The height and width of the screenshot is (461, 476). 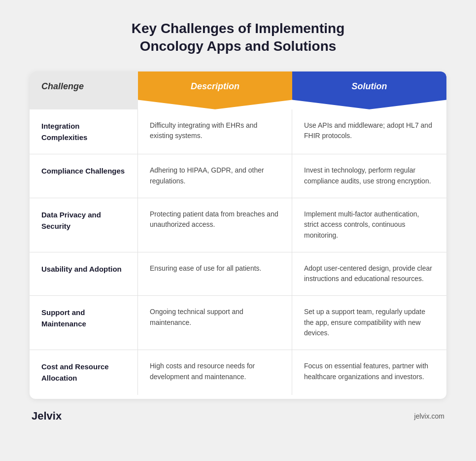 I want to click on cell-description-1: Adhering to HIPAA, GDPR, and other regul…, so click(x=215, y=176).